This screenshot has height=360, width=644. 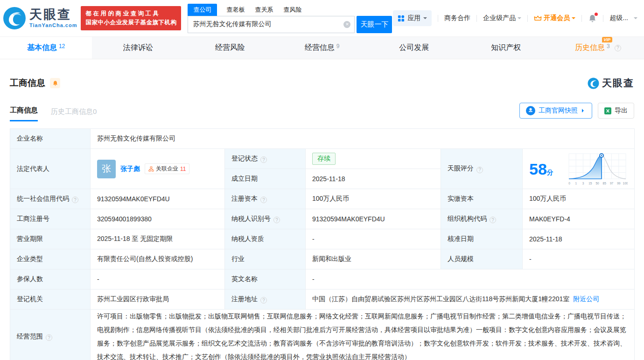 What do you see at coordinates (203, 10) in the screenshot?
I see `search-tab-company: 查公司` at bounding box center [203, 10].